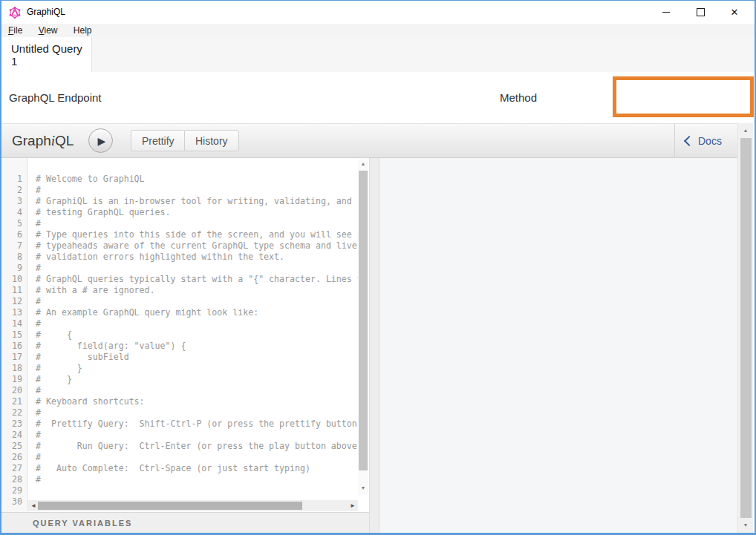 The height and width of the screenshot is (535, 756). What do you see at coordinates (197, 447) in the screenshot?
I see `code-line: # Run Query: Ctrl-Enter (or press the pl…` at bounding box center [197, 447].